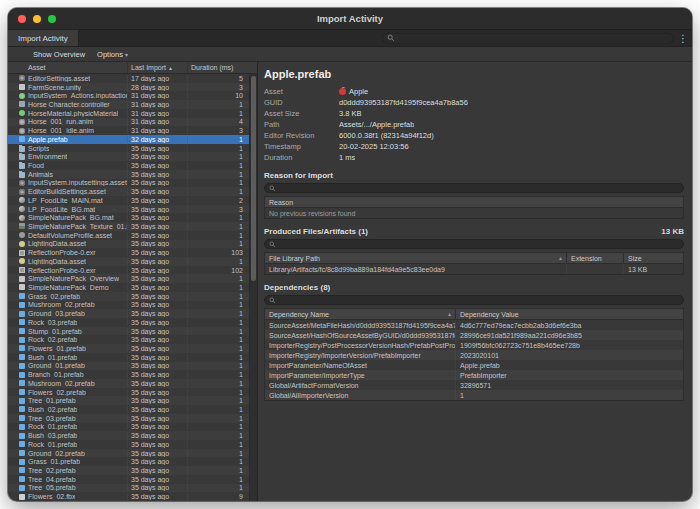 This screenshot has width=700, height=509. What do you see at coordinates (128, 96) in the screenshot?
I see `asset-row: InputSystem_Actions.inputactions 31 days…` at bounding box center [128, 96].